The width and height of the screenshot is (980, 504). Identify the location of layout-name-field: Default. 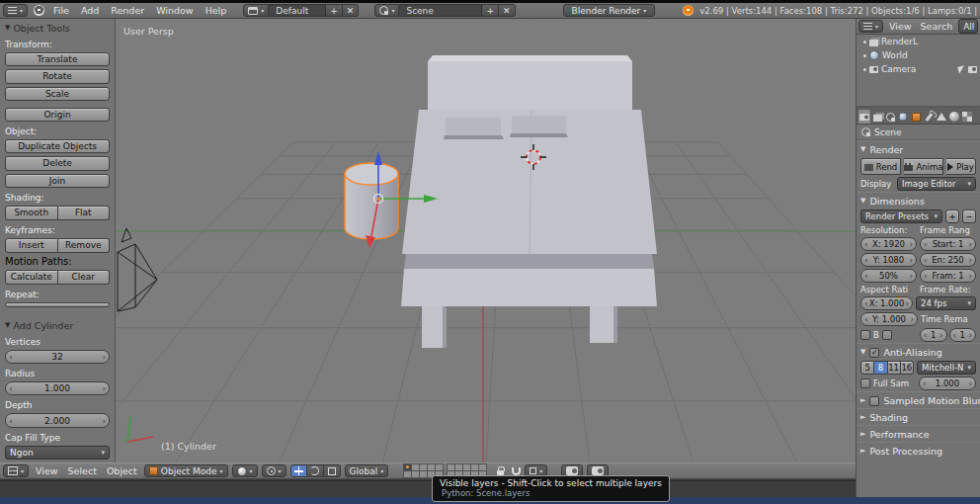
(297, 10).